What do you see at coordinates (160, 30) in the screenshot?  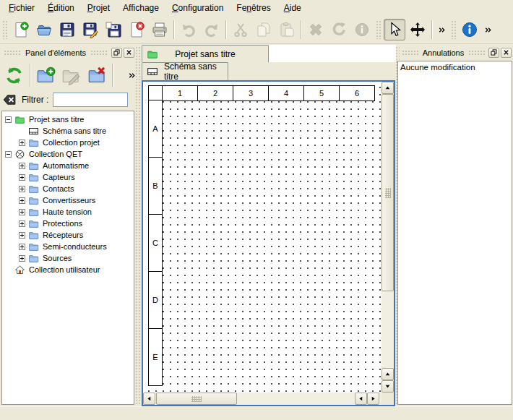 I see `print-button` at bounding box center [160, 30].